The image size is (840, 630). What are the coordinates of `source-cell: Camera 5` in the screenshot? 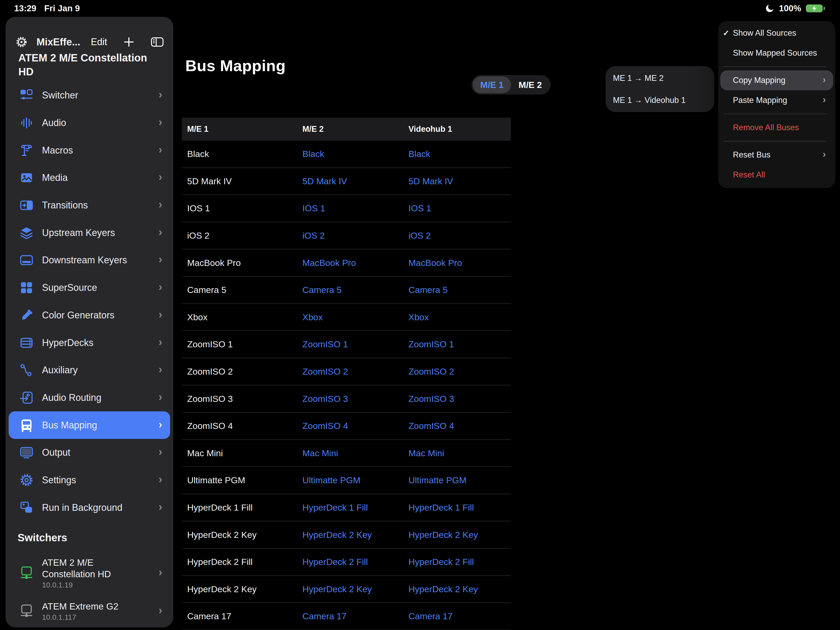 It's located at (242, 290).